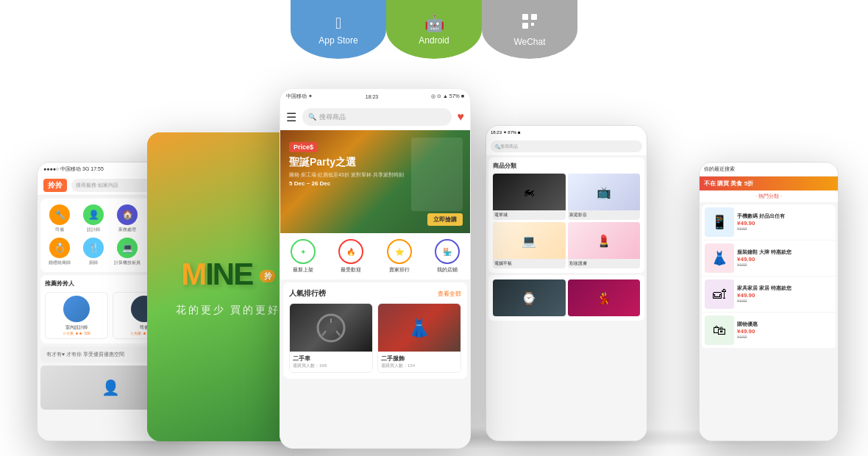 Image resolution: width=868 pixels, height=456 pixels. Describe the element at coordinates (303, 147) in the screenshot. I see `price-tag: Price$` at that location.